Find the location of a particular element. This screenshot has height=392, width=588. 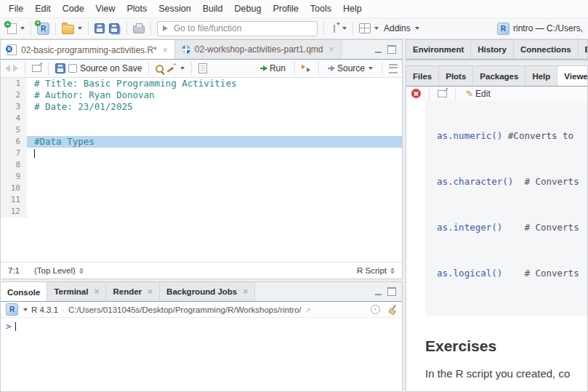

tab-terminal: Terminal is located at coordinates (77, 292).